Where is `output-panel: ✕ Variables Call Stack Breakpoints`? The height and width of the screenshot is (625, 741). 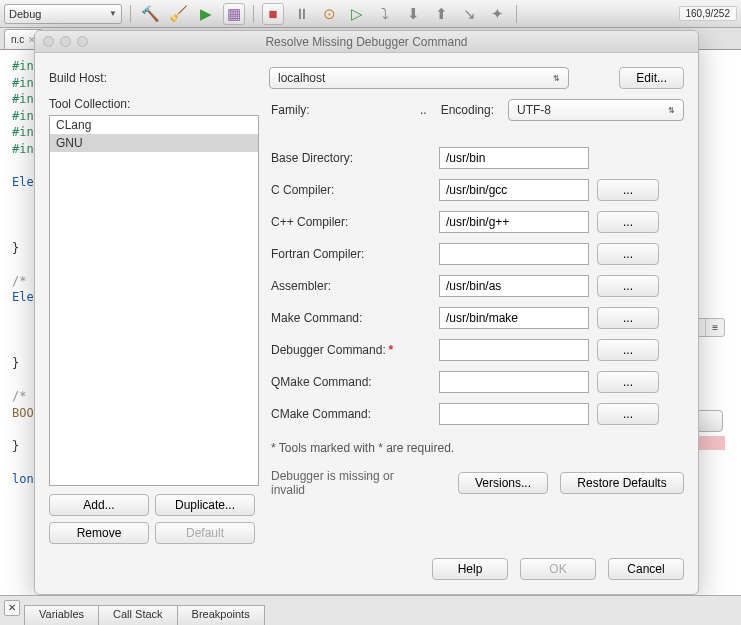 output-panel: ✕ Variables Call Stack Breakpoints is located at coordinates (370, 610).